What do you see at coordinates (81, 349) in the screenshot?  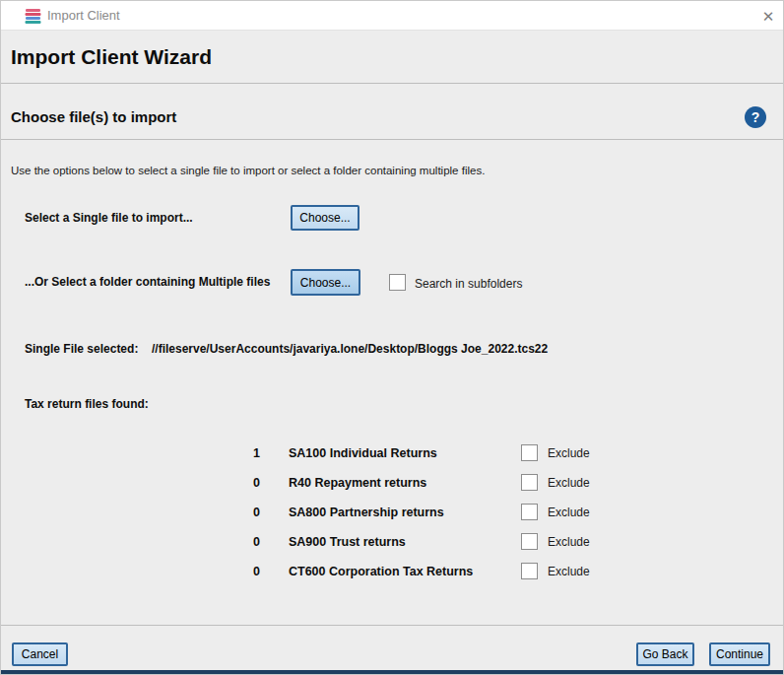 I see `selected-file-label: Single File selected:` at bounding box center [81, 349].